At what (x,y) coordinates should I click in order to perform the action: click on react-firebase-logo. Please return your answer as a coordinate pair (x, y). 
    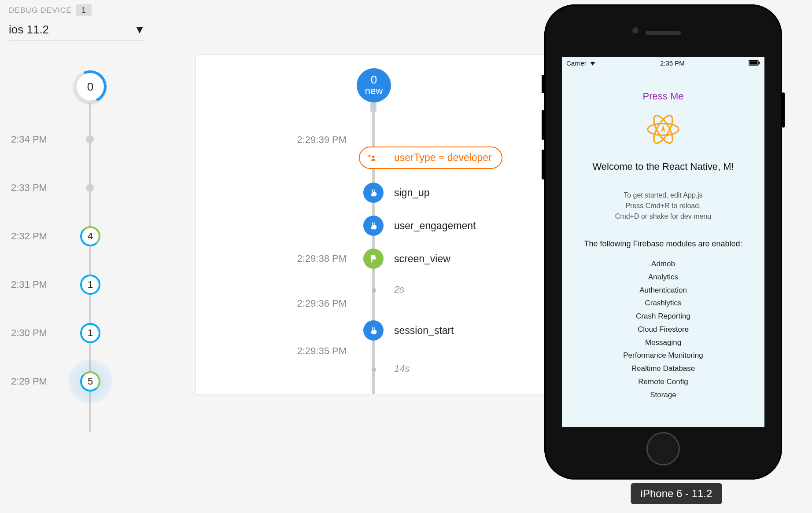
    Looking at the image, I should click on (663, 129).